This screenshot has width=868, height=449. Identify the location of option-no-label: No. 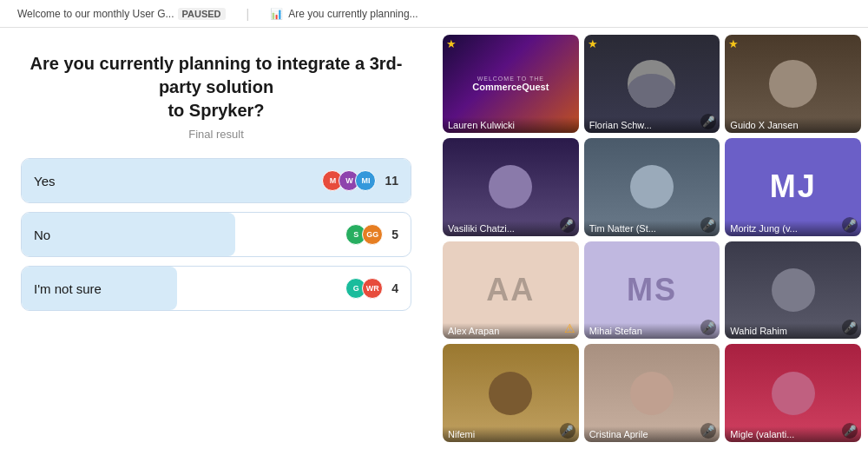
(42, 234).